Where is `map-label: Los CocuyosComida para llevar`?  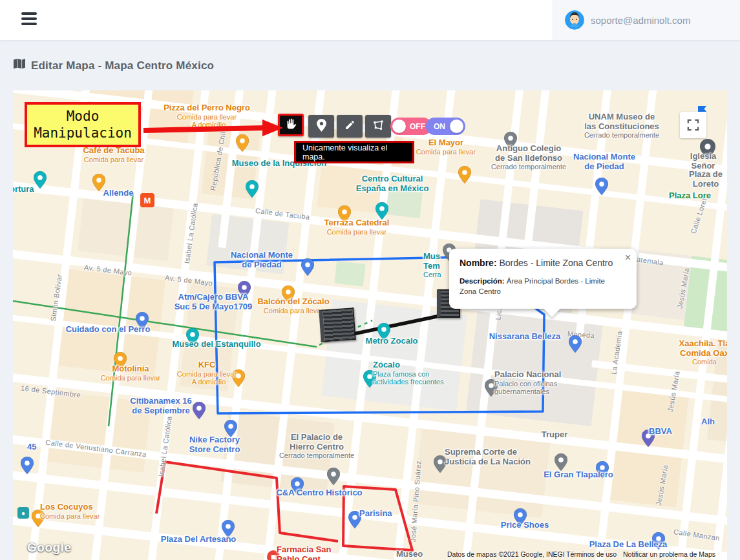 map-label: Los CocuyosComida para llevar is located at coordinates (70, 512).